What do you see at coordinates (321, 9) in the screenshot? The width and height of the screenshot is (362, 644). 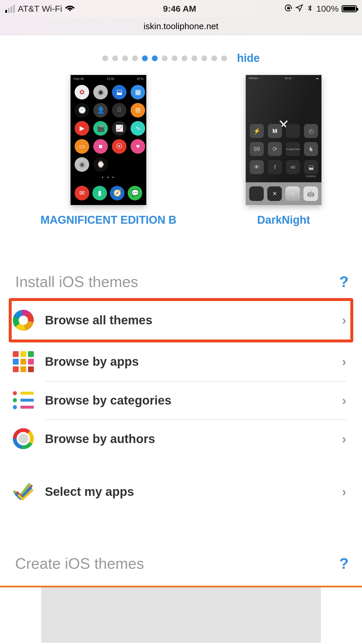 I see `status-right: 100%` at bounding box center [321, 9].